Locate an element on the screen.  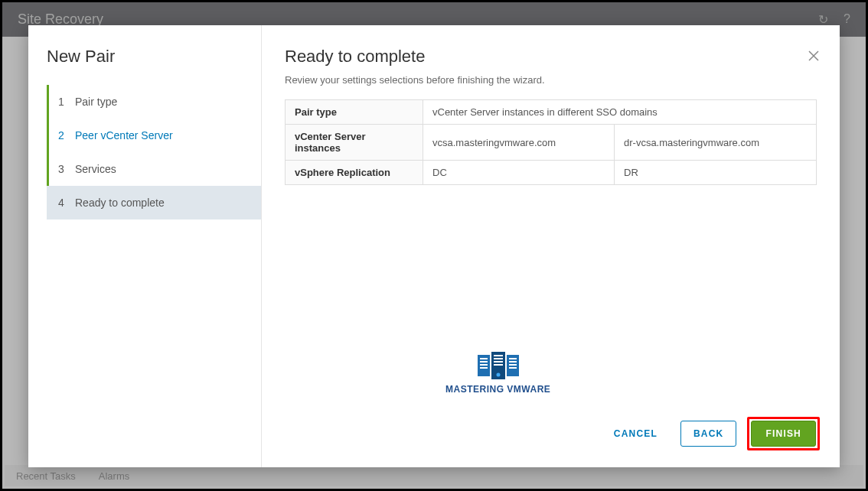
step-number: 4 is located at coordinates (63, 203).